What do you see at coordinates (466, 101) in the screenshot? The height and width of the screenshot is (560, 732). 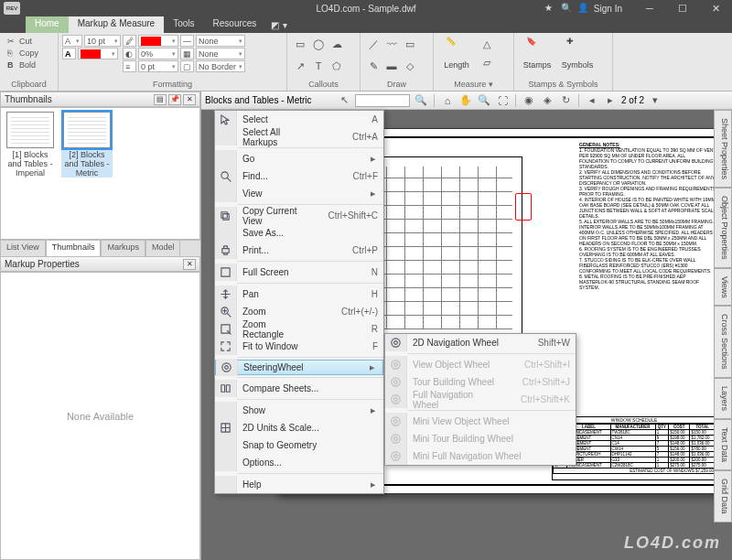 I see `pan-tool-icon: ✋` at bounding box center [466, 101].